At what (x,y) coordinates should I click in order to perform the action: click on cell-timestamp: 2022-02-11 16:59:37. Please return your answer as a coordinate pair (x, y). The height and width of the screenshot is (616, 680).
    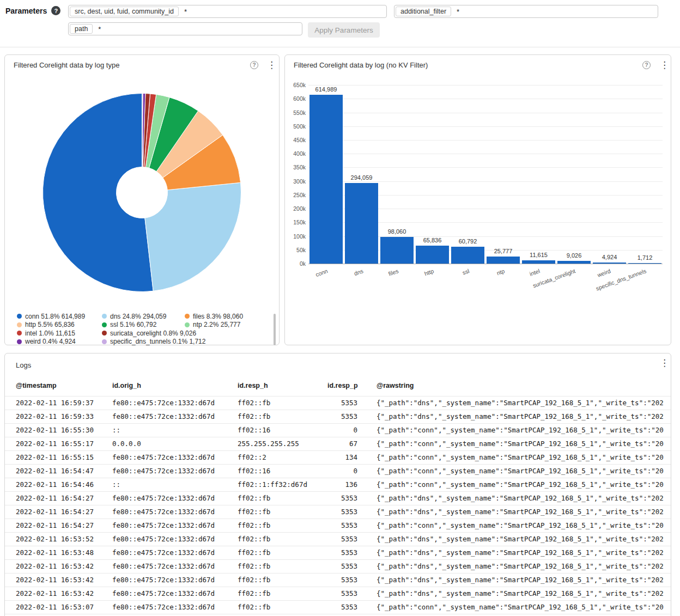
    Looking at the image, I should click on (59, 403).